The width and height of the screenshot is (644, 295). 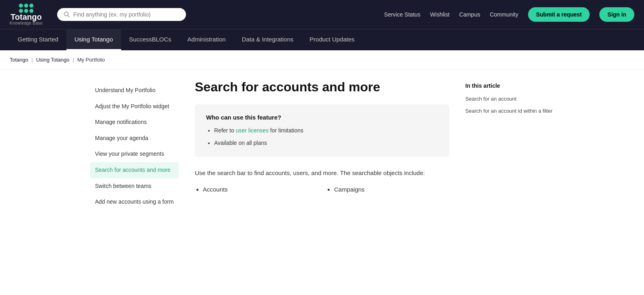 I want to click on submit-request-button: Submit a request, so click(x=559, y=14).